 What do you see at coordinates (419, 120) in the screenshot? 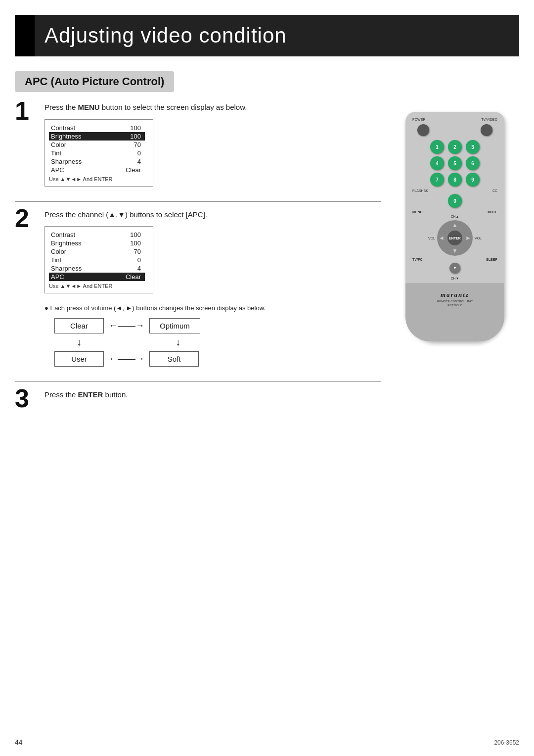
I see `power-label: POWER` at bounding box center [419, 120].